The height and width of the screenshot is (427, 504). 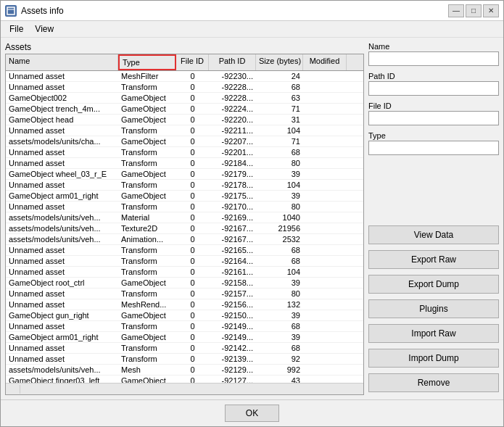 What do you see at coordinates (232, 315) in the screenshot?
I see `cell-pathid: -92150...` at bounding box center [232, 315].